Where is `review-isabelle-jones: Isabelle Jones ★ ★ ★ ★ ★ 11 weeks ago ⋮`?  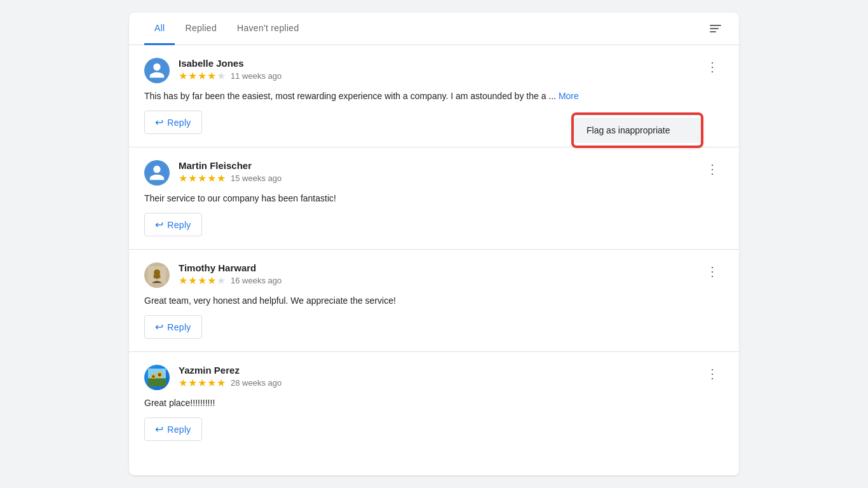
review-isabelle-jones: Isabelle Jones ★ ★ ★ ★ ★ 11 weeks ago ⋮ is located at coordinates (434, 97).